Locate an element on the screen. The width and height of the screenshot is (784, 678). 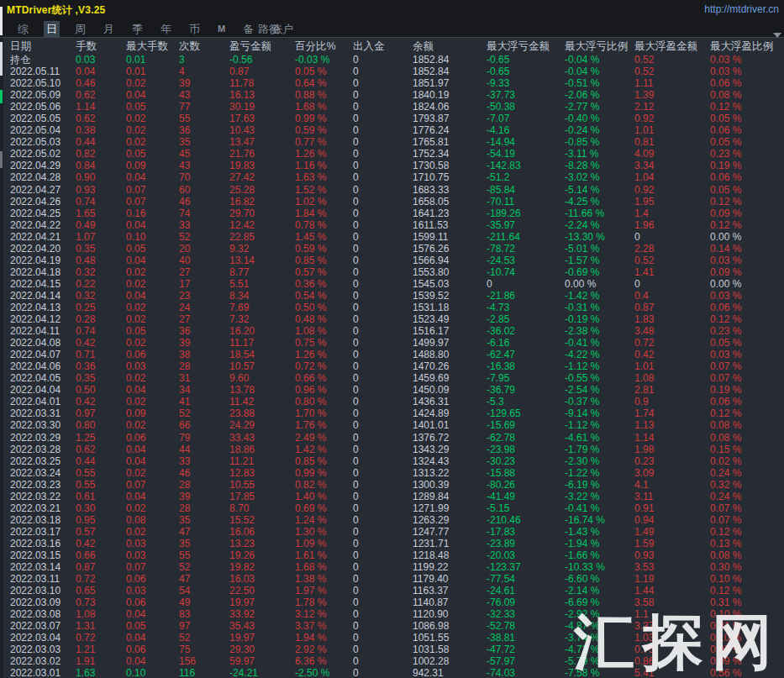
cell-balance: 1199.22 is located at coordinates (450, 567).